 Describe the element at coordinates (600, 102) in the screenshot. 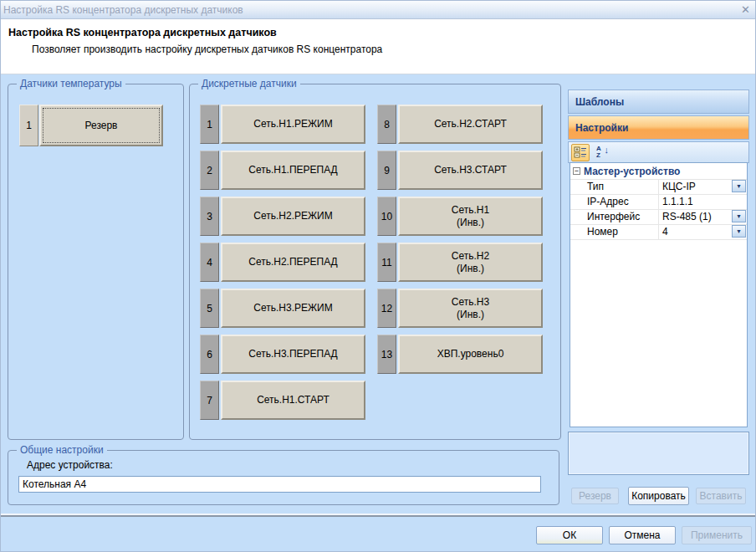

I see `templates-header-label: Шаблоны` at that location.